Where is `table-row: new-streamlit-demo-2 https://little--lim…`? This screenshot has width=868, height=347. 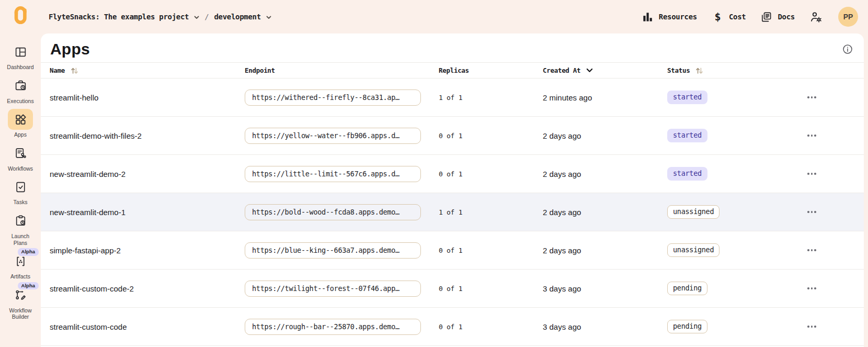
table-row: new-streamlit-demo-2 https://little--lim… is located at coordinates (452, 174).